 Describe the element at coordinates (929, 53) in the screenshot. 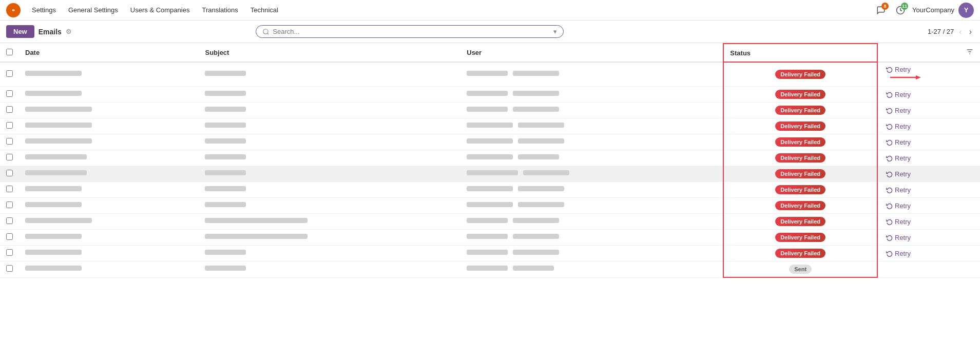

I see `col-action` at that location.